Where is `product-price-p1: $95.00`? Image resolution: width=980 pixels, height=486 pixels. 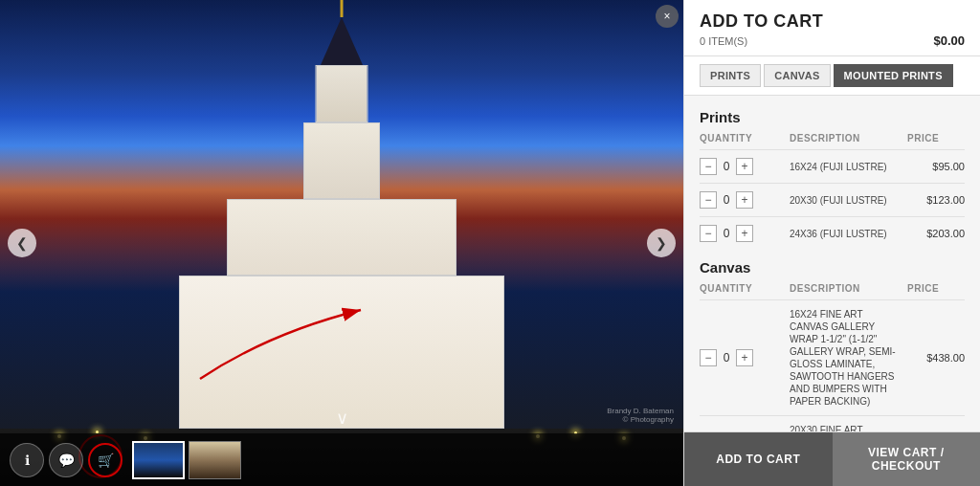 product-price-p1: $95.00 is located at coordinates (936, 166).